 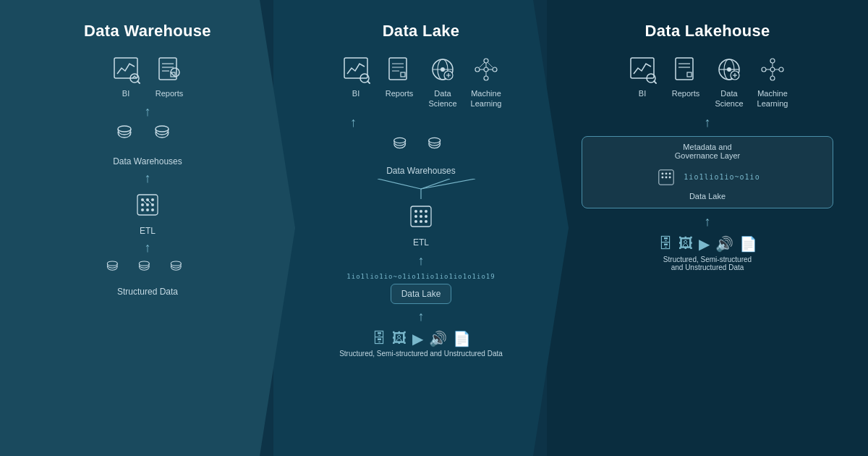 What do you see at coordinates (421, 31) in the screenshot?
I see `lake-title: Data Lake` at bounding box center [421, 31].